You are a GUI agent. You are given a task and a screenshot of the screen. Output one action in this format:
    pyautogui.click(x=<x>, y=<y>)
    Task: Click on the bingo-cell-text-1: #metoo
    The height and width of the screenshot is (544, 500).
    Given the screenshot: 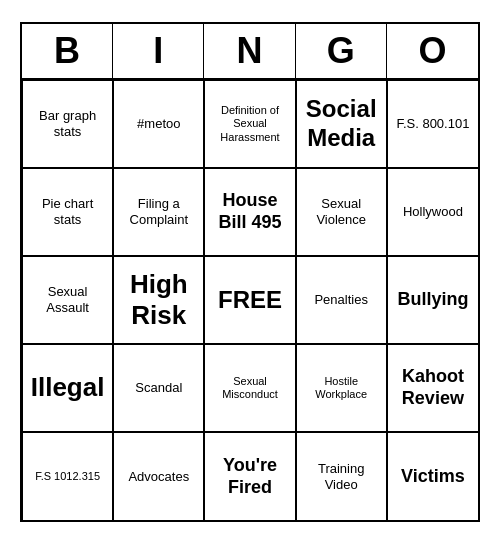 What is the action you would take?
    pyautogui.click(x=158, y=124)
    